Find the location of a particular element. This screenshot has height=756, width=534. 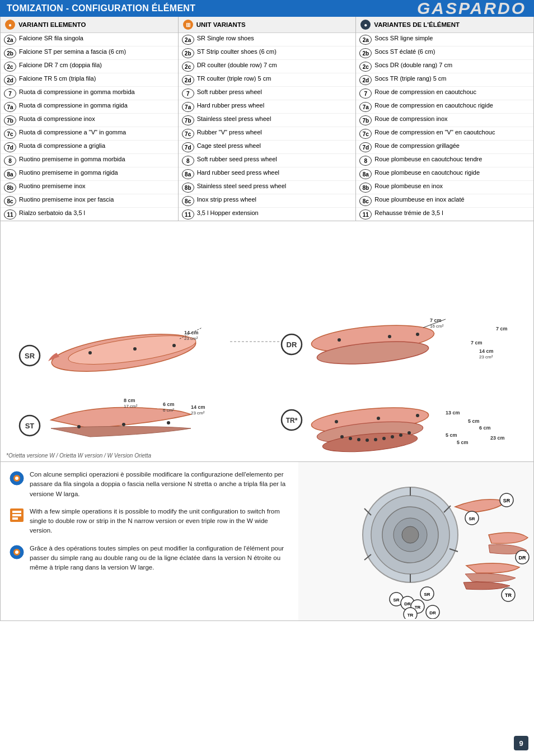

svg-text: 17 cm² is located at coordinates (131, 407).